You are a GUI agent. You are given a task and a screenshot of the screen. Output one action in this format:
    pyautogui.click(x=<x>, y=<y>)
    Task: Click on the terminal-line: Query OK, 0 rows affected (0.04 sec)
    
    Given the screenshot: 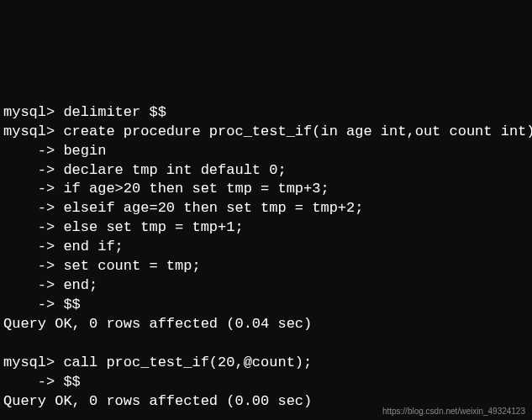 What is the action you would take?
    pyautogui.click(x=158, y=324)
    